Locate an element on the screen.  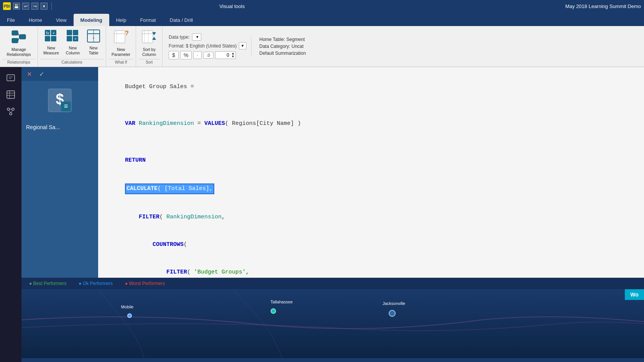
new-parameter-label: NewParameter is located at coordinates (121, 52).